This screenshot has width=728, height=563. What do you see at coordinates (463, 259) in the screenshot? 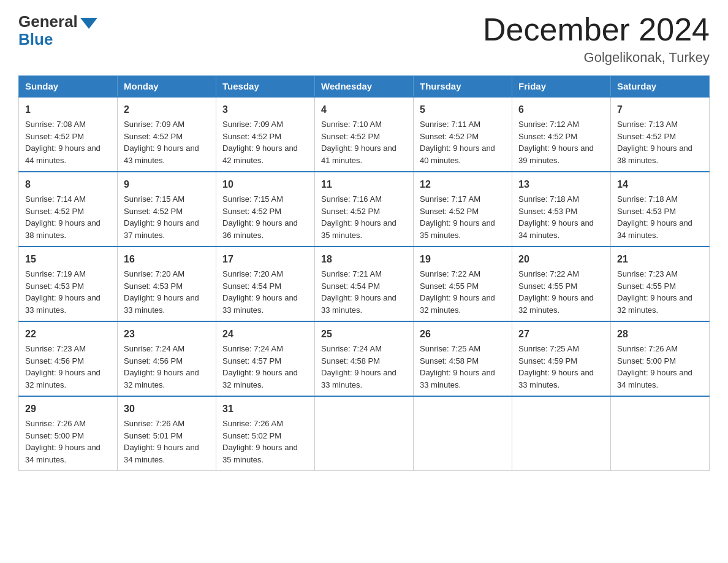
I see `day-number: 19` at bounding box center [463, 259].